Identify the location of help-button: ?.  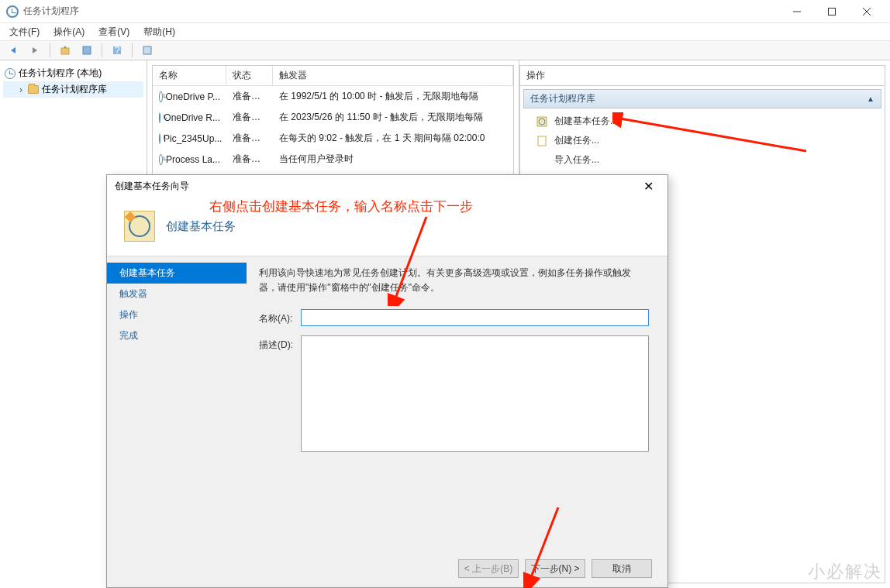
(117, 50).